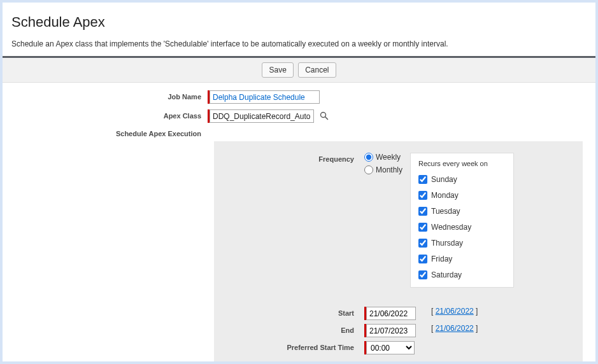 The width and height of the screenshot is (598, 364). What do you see at coordinates (423, 259) in the screenshot?
I see `day-friday-checkbox` at bounding box center [423, 259].